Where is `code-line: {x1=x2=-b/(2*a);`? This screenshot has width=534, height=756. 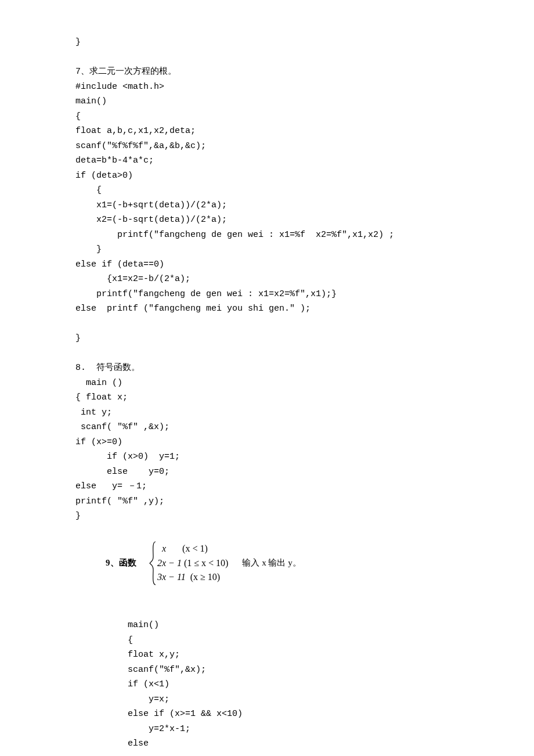 code-line: {x1=x2=-b/(2*a); is located at coordinates (267, 279).